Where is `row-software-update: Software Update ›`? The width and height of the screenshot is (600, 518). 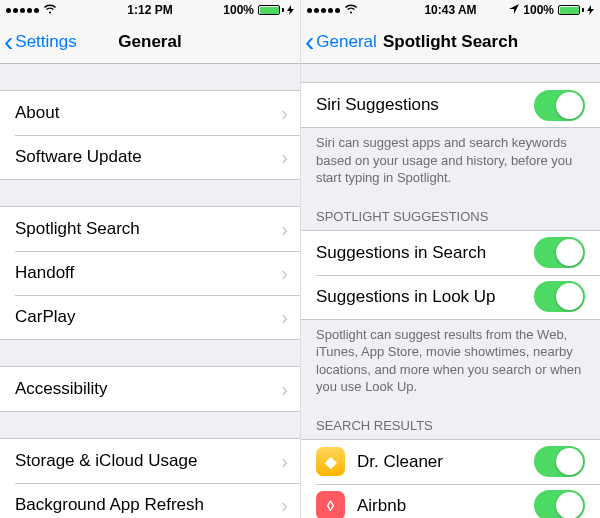
row-software-update: Software Update › is located at coordinates (150, 157).